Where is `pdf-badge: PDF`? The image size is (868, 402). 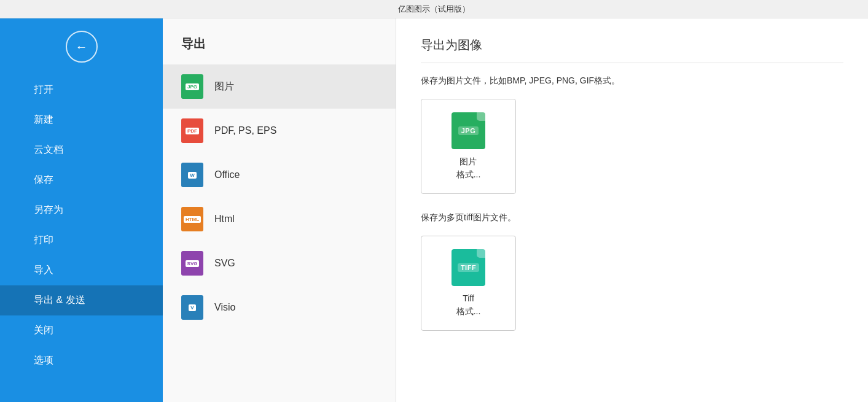 pdf-badge: PDF is located at coordinates (192, 131).